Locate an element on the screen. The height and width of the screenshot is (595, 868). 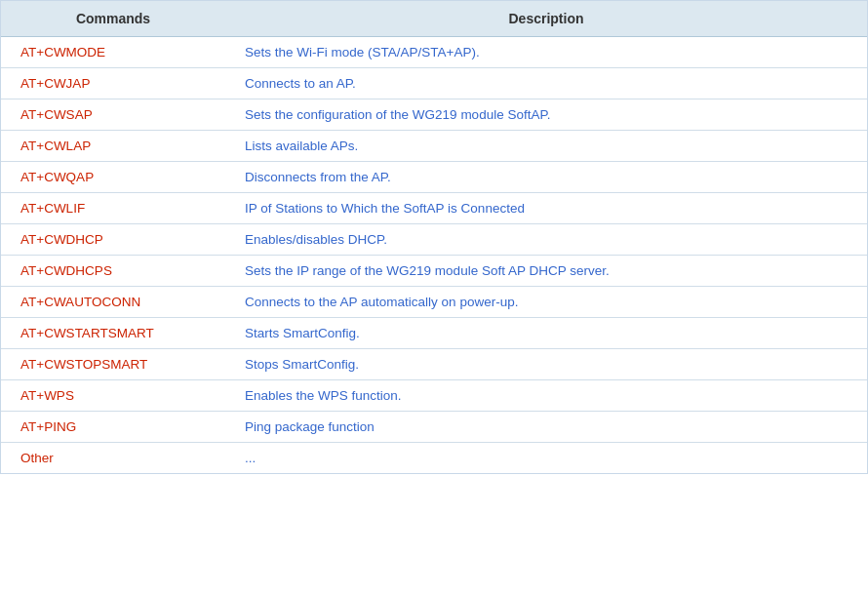
description-cell: Starts SmartConfig. is located at coordinates (546, 334).